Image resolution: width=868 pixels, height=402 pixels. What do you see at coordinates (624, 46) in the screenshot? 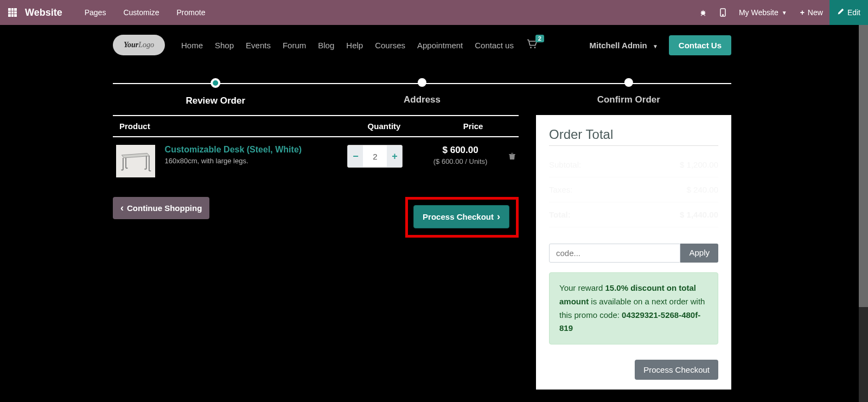
I see `user-dropdown: Mitchell Admin ▼` at bounding box center [624, 46].